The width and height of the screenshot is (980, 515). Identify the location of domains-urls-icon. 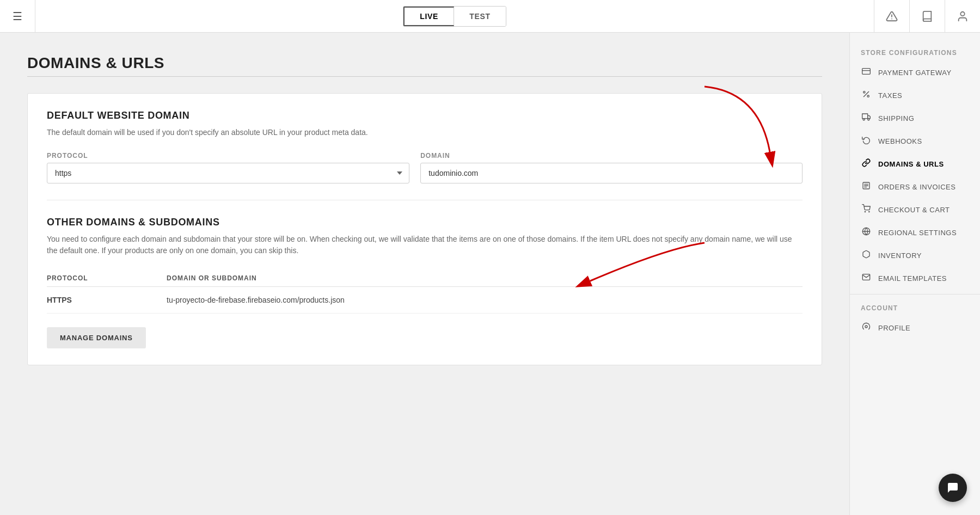
(866, 164).